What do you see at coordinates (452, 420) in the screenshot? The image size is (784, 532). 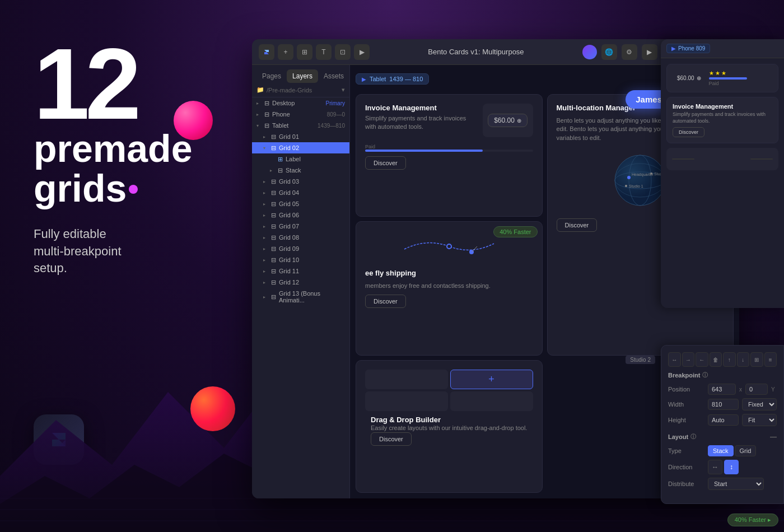 I see `dnd-title: Drag & Drop Builder` at bounding box center [452, 420].